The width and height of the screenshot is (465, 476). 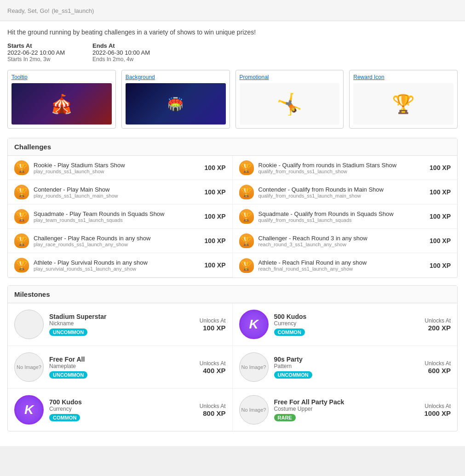 I want to click on challenge-title-2: Rookie - Qualify from rounds in Stadium …, so click(x=342, y=165).